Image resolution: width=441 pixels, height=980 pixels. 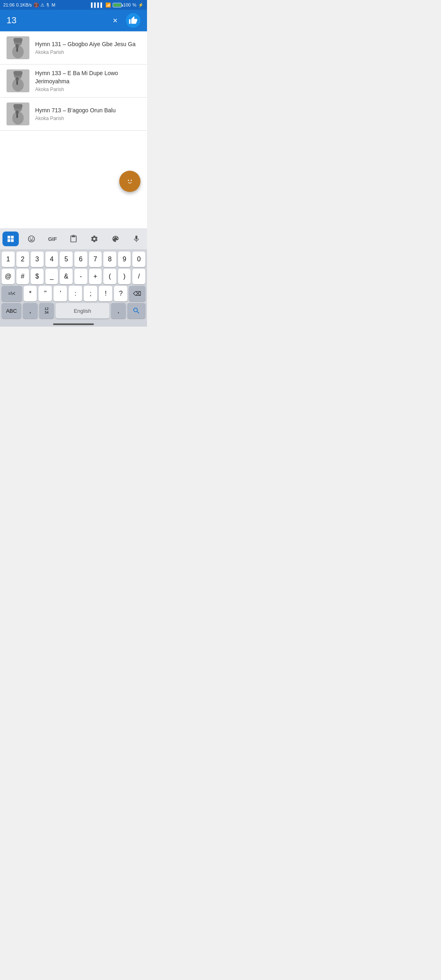 I want to click on key-2: 2, so click(x=23, y=259).